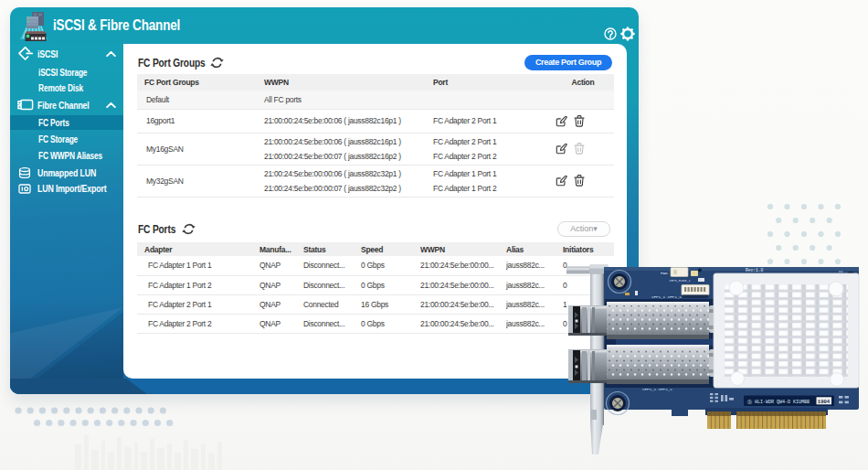  I want to click on svg-text: Ⓢ HLI-WDR QW4-D KIUMBB, so click(778, 402).